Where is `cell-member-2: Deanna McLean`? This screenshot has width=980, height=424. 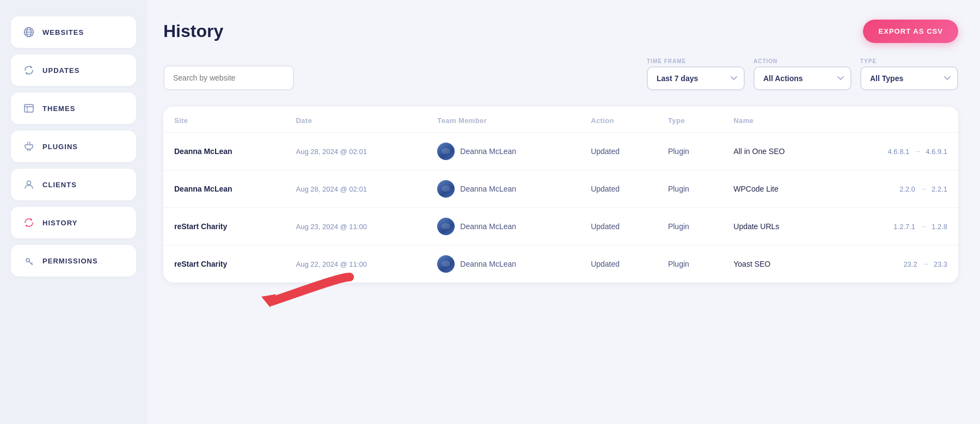 cell-member-2: Deanna McLean is located at coordinates (503, 226).